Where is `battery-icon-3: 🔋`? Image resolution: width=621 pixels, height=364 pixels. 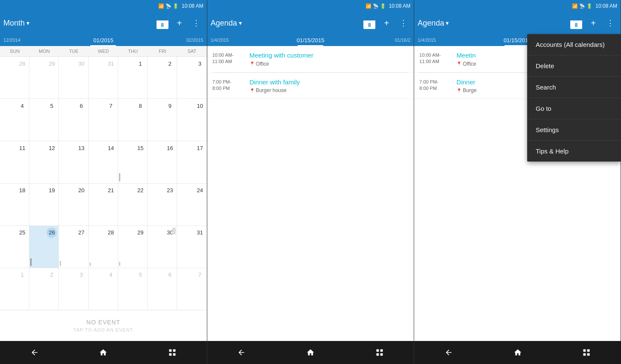 battery-icon-3: 🔋 is located at coordinates (589, 6).